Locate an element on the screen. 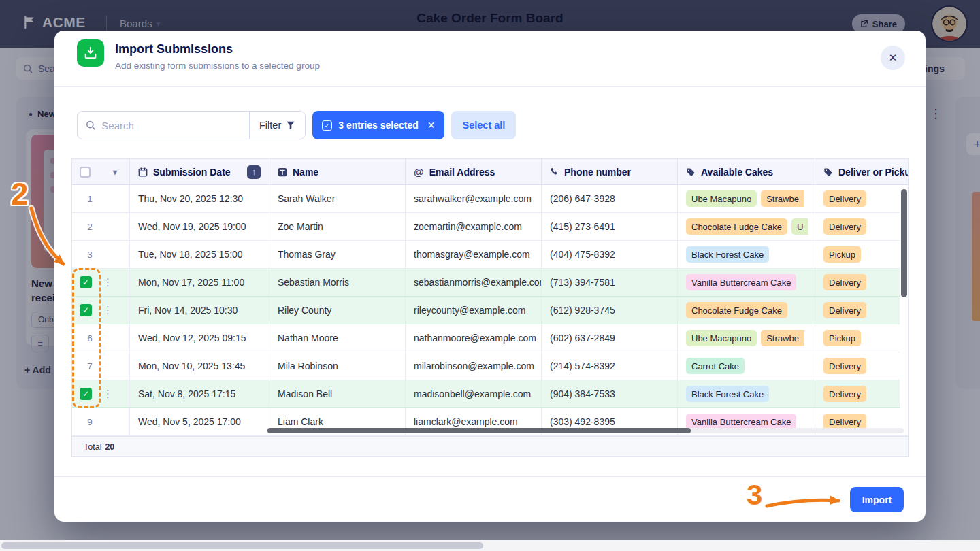 The height and width of the screenshot is (551, 980). at-icon: @ is located at coordinates (419, 171).